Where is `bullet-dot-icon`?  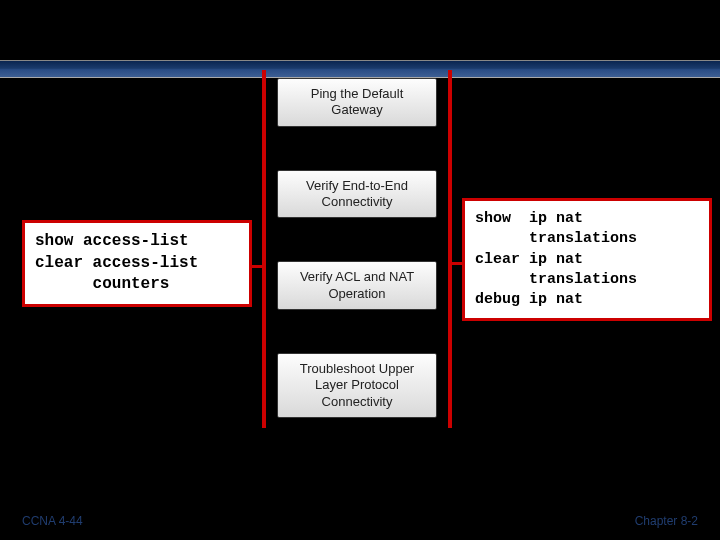 bullet-dot-icon is located at coordinates (30, 100).